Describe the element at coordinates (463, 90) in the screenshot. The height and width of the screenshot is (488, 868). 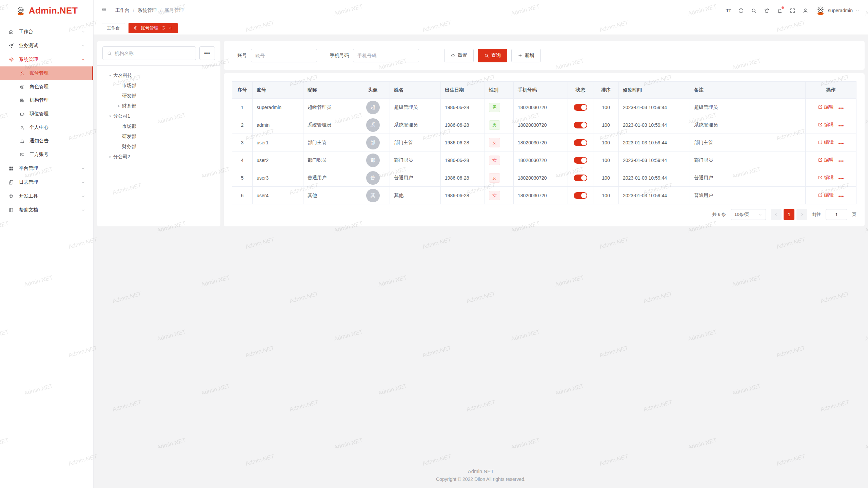
I see `column-header-birthday: 出生日期` at that location.